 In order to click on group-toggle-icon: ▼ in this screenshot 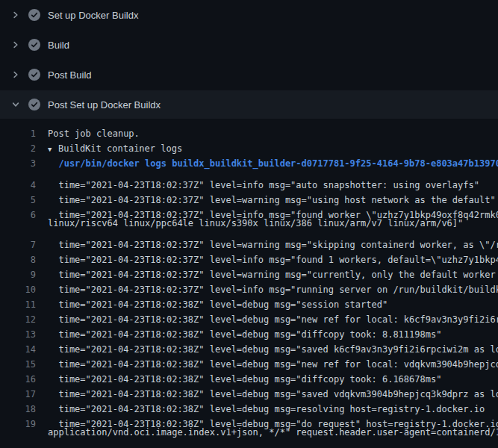, I will do `click(53, 149)`.